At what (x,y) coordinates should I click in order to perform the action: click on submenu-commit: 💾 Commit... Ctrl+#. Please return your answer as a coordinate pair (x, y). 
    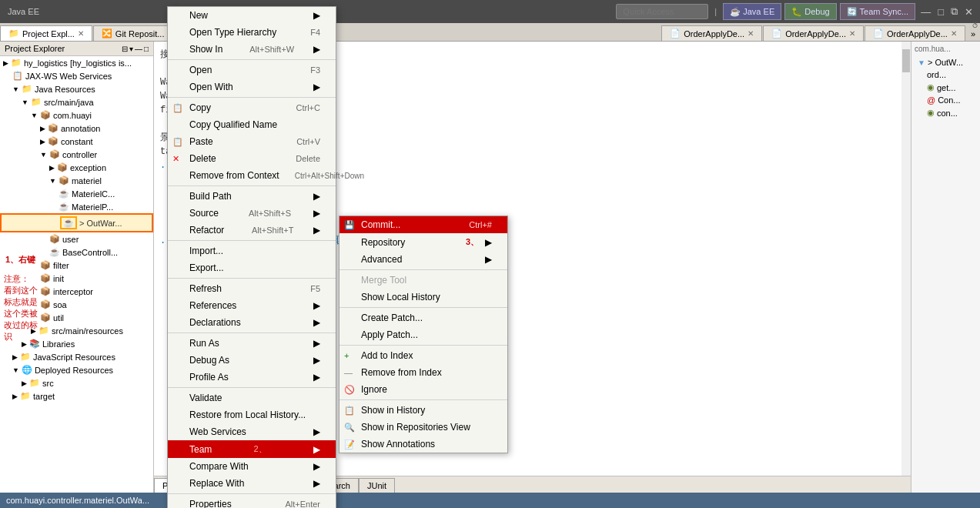
    Looking at the image, I should click on (423, 225).